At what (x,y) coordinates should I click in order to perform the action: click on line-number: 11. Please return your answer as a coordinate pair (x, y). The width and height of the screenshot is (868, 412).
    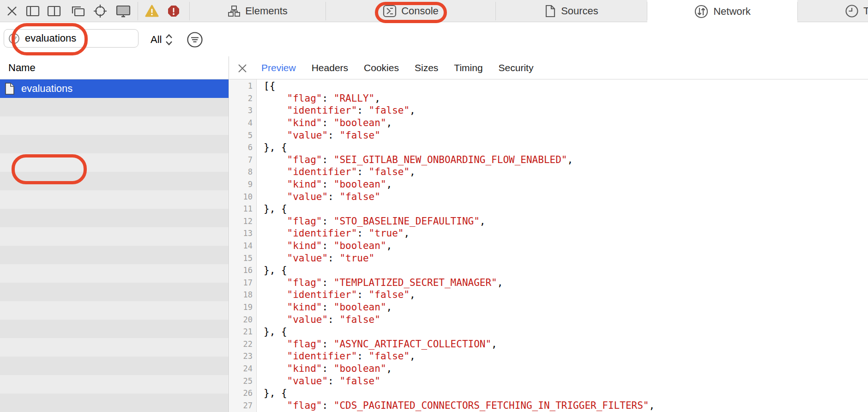
    Looking at the image, I should click on (243, 209).